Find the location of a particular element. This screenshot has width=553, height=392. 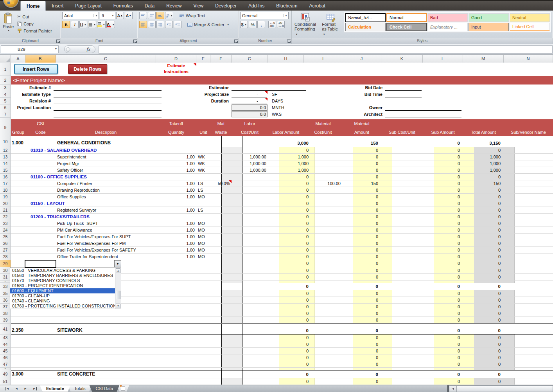

dropdown-item-01580: 01580 - PROJECT IDENTIFICATION is located at coordinates (66, 286).